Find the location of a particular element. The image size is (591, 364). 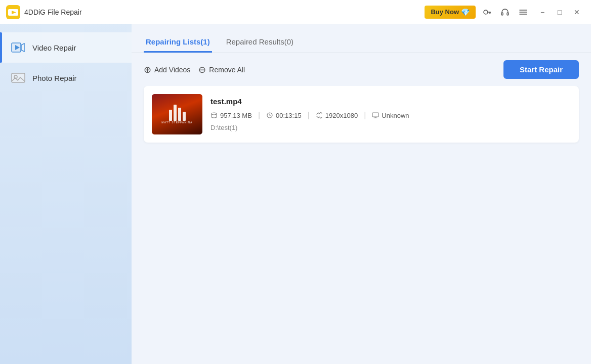

buy-now-button: Buy Now 💎 is located at coordinates (450, 12).